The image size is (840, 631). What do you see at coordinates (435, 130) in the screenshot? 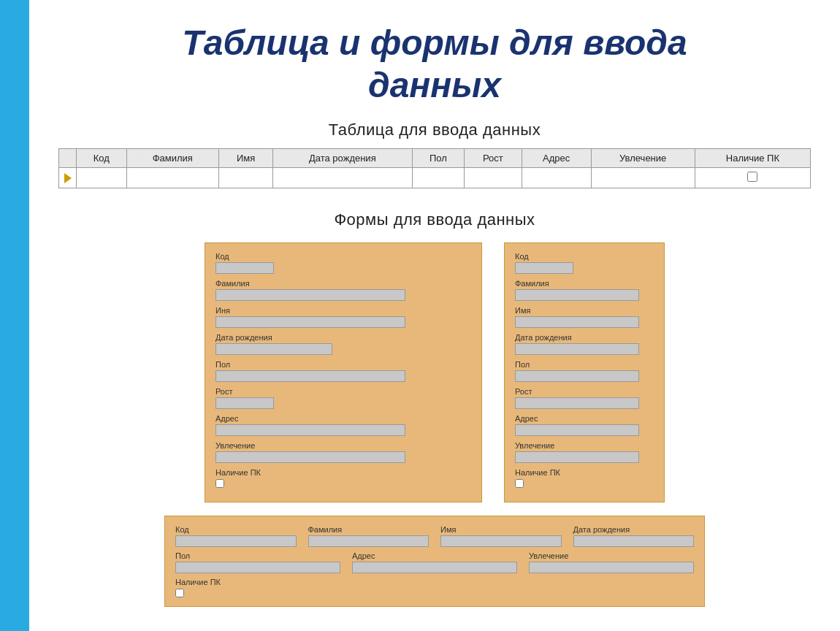
I see `table-subtitle: Таблица для ввода данных` at bounding box center [435, 130].